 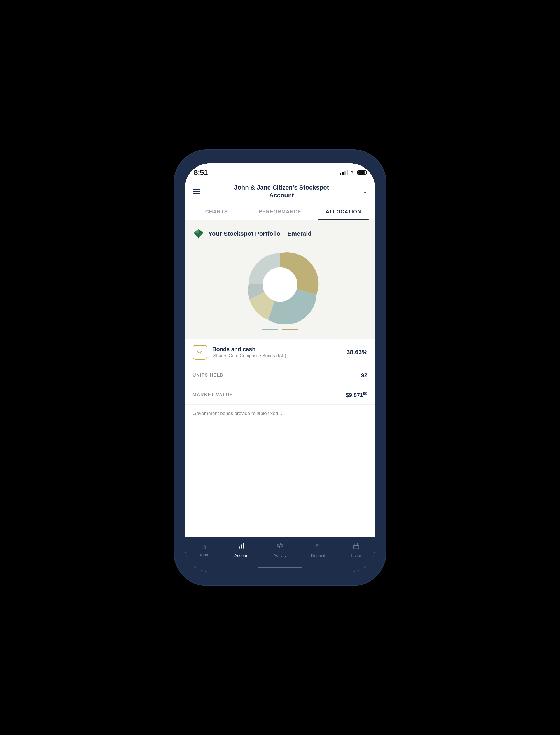 What do you see at coordinates (280, 171) in the screenshot?
I see `status-bar: 8:51 ∿` at bounding box center [280, 171].